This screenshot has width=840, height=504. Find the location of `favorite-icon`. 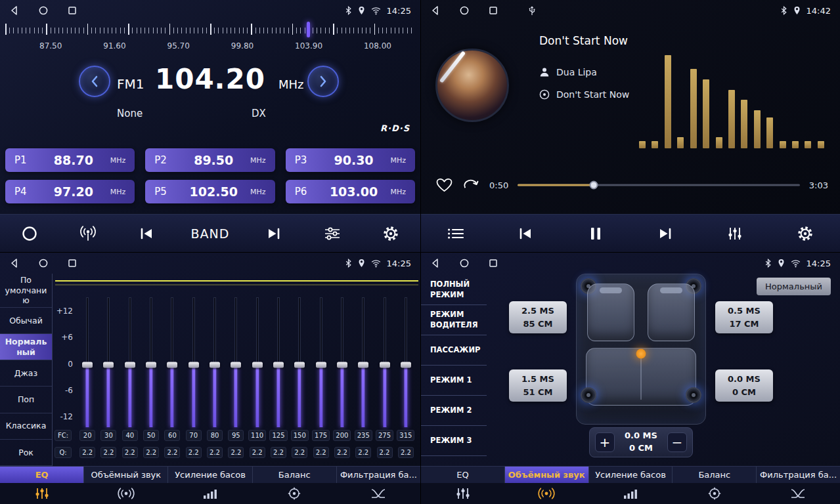

favorite-icon is located at coordinates (444, 185).